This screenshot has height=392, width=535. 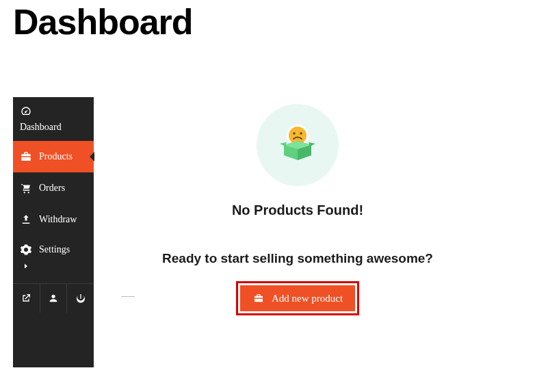 I want to click on empty-heading: No Products Found!, so click(x=298, y=211).